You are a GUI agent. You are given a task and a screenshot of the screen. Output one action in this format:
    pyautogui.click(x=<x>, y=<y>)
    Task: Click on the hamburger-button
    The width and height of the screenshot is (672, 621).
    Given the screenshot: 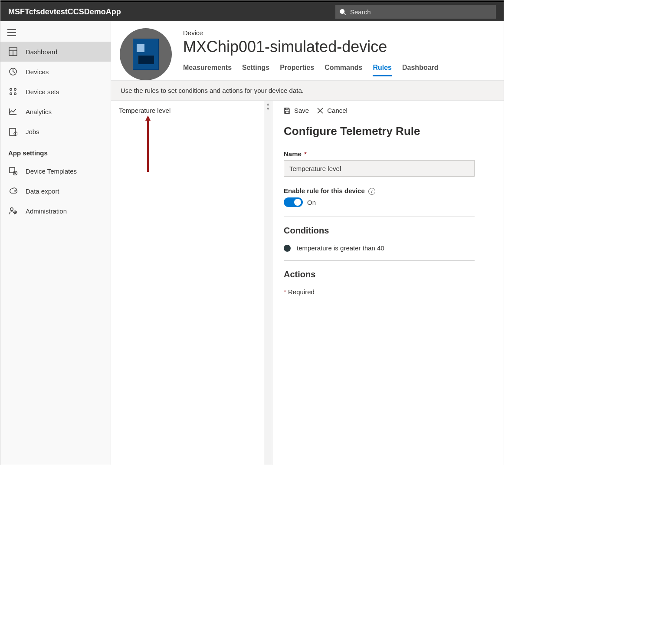 What is the action you would take?
    pyautogui.click(x=12, y=33)
    